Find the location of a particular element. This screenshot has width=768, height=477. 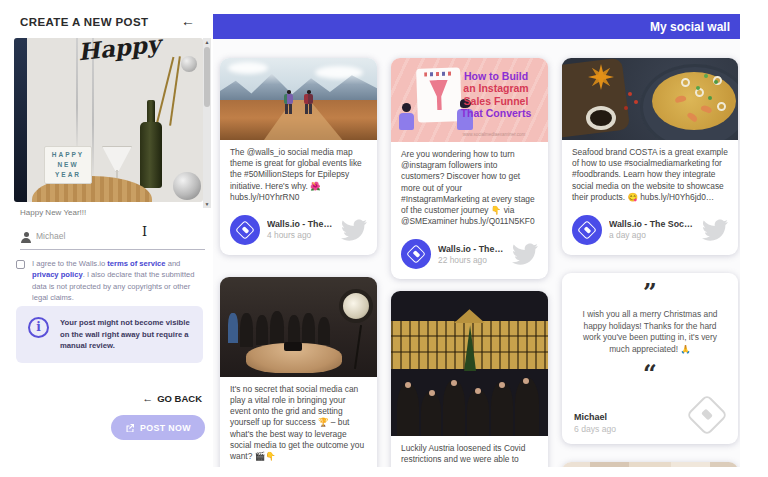

post-card-seafood: Seafood brand COSTA is a great example o… is located at coordinates (650, 156).